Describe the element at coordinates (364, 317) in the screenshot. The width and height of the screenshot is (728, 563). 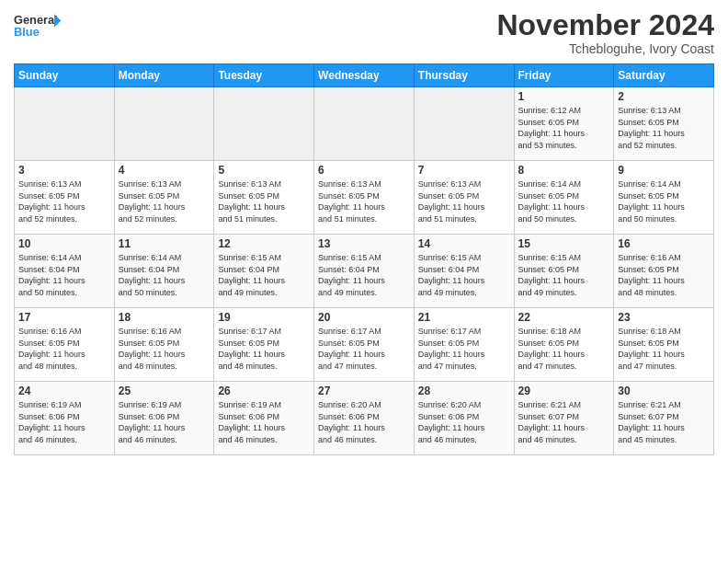
I see `day-number: 20` at that location.